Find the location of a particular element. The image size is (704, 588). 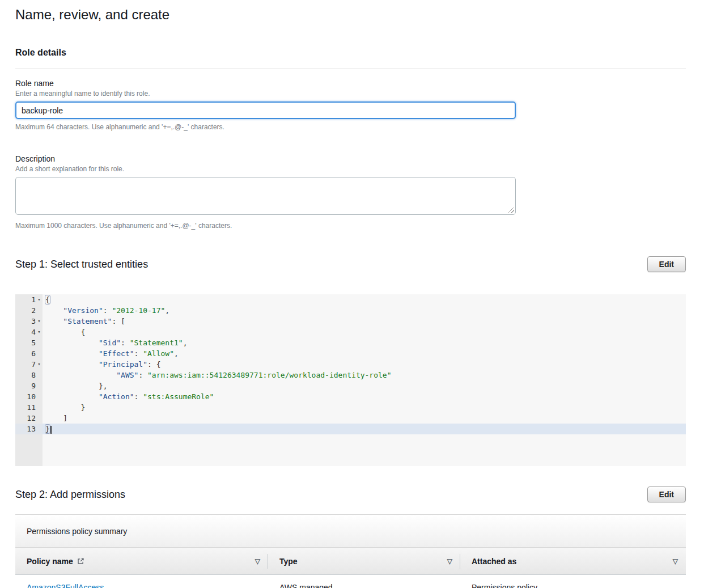

line-number: 4▾ is located at coordinates (29, 332).